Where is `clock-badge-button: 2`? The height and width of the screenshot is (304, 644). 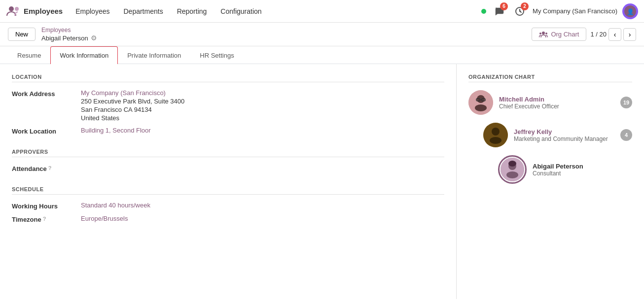
clock-badge-button: 2 is located at coordinates (520, 11).